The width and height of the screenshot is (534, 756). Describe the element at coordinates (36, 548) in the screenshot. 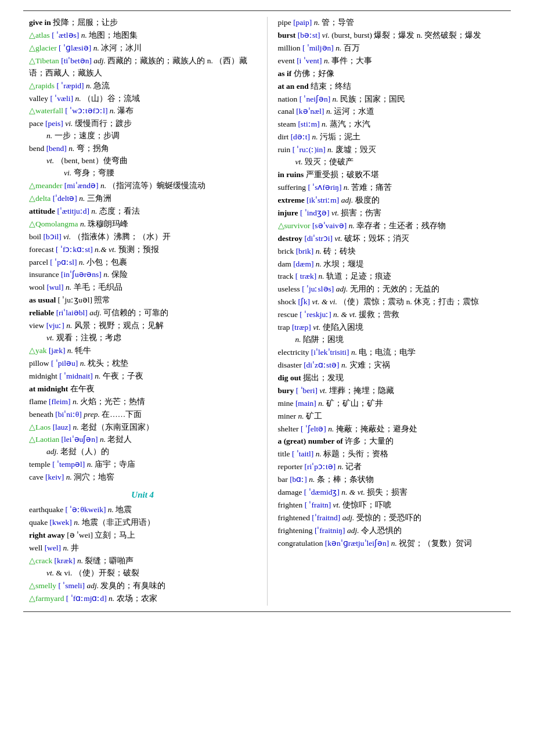

I see `word: well` at that location.